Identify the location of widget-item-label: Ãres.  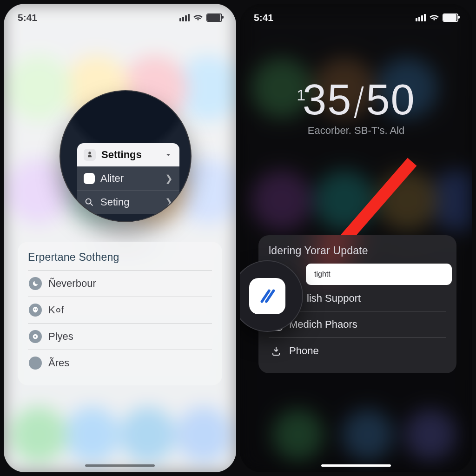
(59, 363).